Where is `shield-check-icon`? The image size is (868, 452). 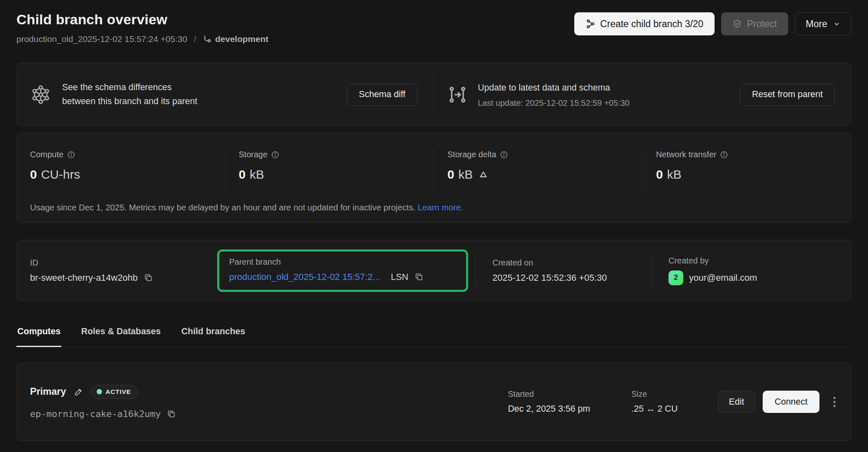
shield-check-icon is located at coordinates (737, 24).